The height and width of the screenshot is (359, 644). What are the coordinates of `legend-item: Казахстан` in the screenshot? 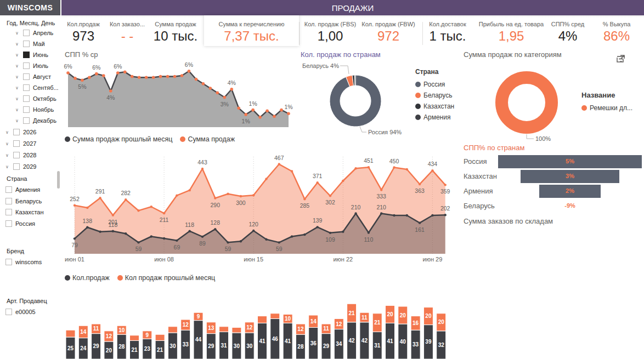 It's located at (434, 106).